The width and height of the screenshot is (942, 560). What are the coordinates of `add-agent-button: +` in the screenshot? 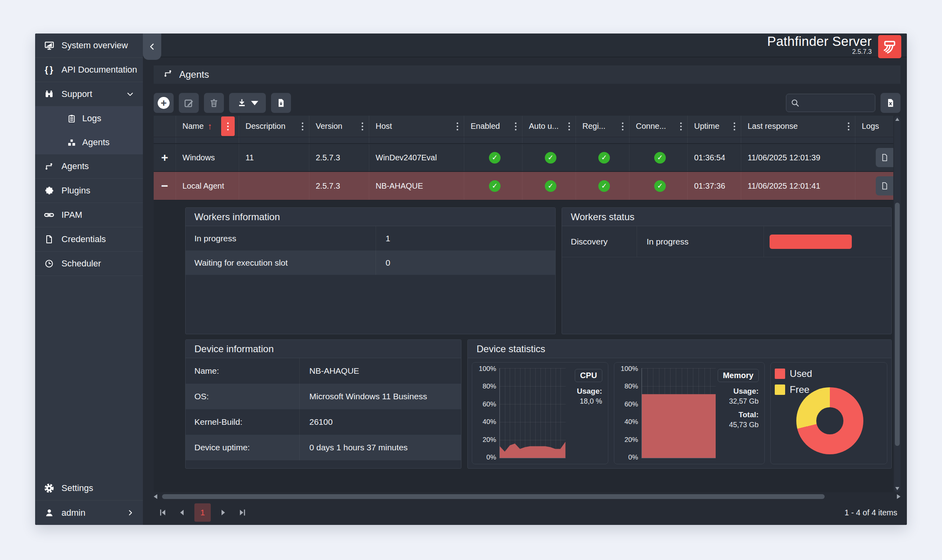 It's located at (164, 103).